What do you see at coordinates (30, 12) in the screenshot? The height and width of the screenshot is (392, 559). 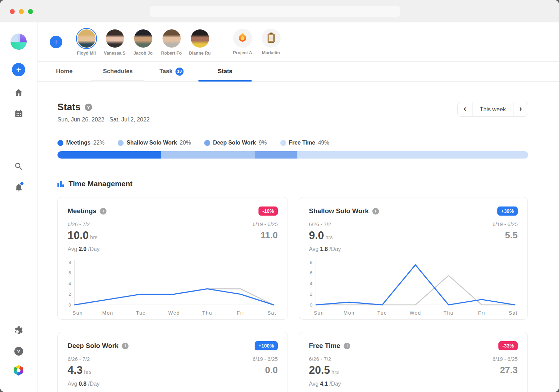 I see `zoom-window-button` at bounding box center [30, 12].